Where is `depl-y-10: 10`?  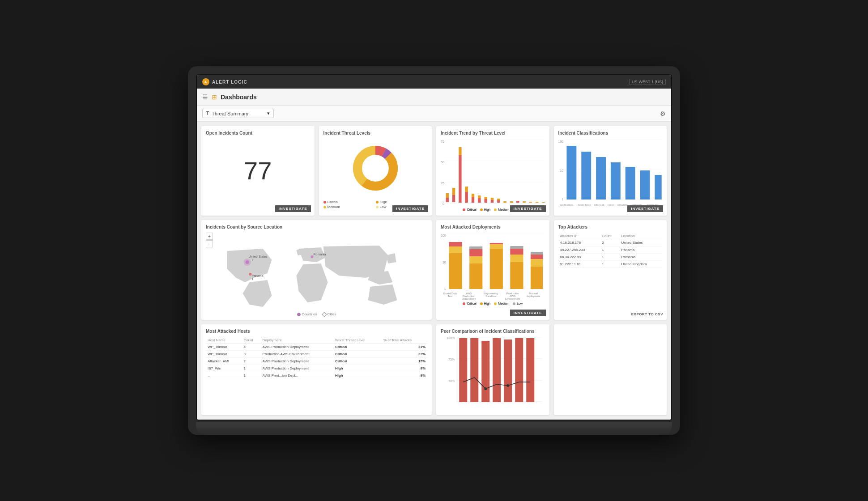 depl-y-10: 10 is located at coordinates (444, 262).